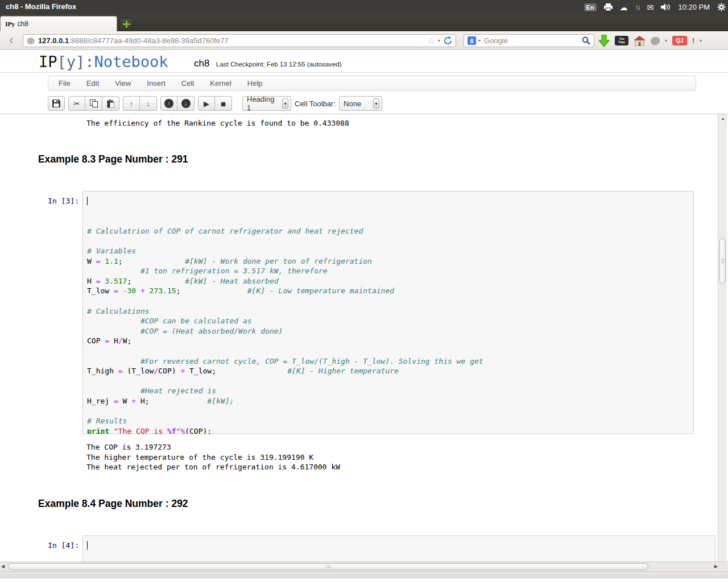  Describe the element at coordinates (655, 41) in the screenshot. I see `addon-icon` at that location.